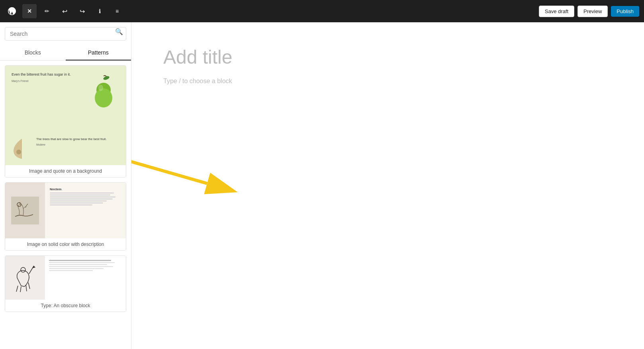  What do you see at coordinates (117, 11) in the screenshot?
I see `menu-button: ≡` at bounding box center [117, 11].